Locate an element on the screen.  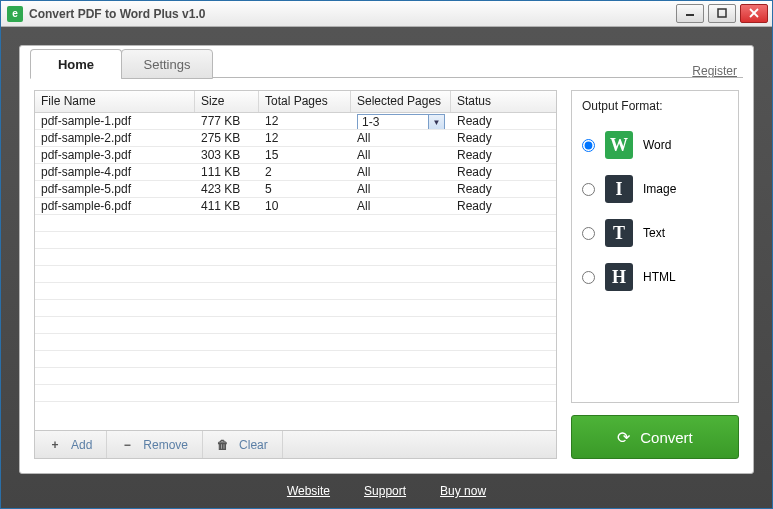
table-row: pdf-sample-3.pdf303 KB15AllReady is located at coordinates (296, 156).